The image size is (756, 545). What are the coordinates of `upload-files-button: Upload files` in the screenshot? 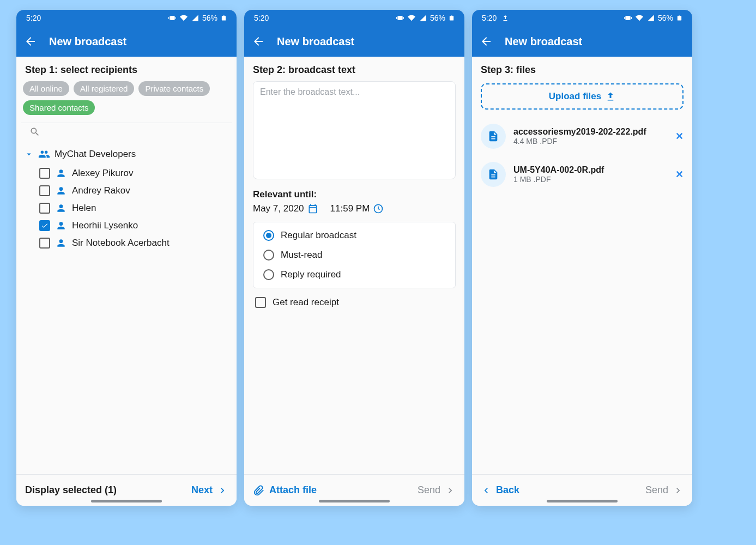 It's located at (582, 96).